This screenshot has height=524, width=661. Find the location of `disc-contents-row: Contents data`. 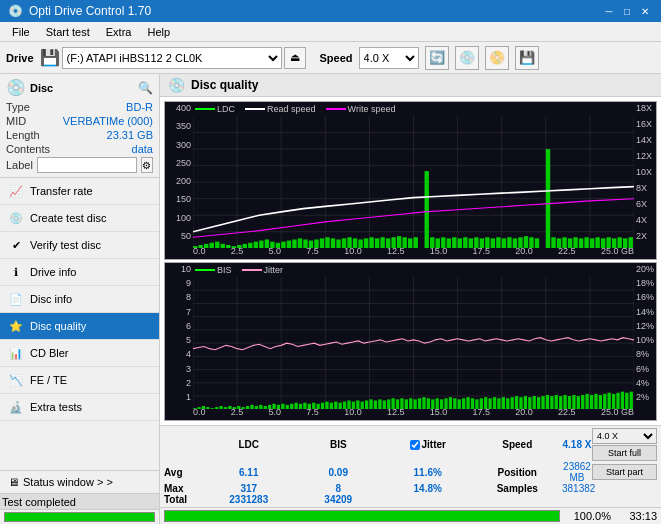

disc-contents-row: Contents data is located at coordinates (80, 149).